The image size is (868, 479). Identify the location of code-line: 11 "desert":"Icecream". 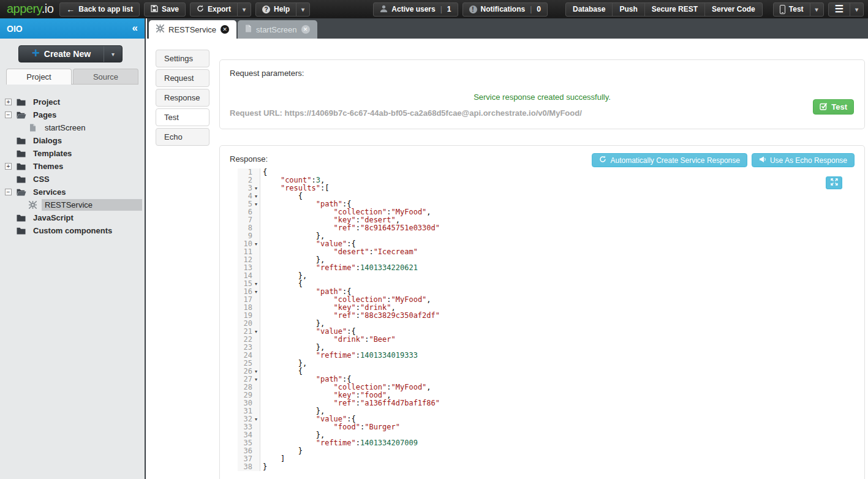
(545, 252).